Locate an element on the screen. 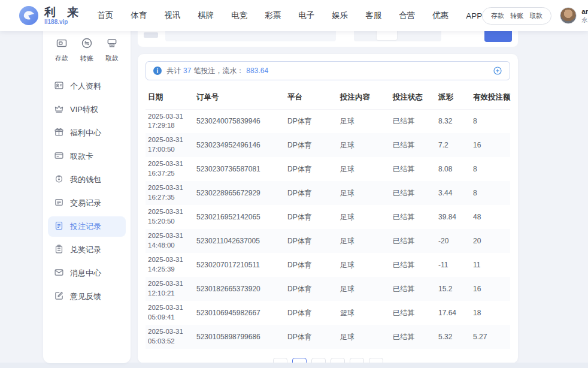 This screenshot has width=588, height=368. nav-item-11: 优惠 is located at coordinates (441, 16).